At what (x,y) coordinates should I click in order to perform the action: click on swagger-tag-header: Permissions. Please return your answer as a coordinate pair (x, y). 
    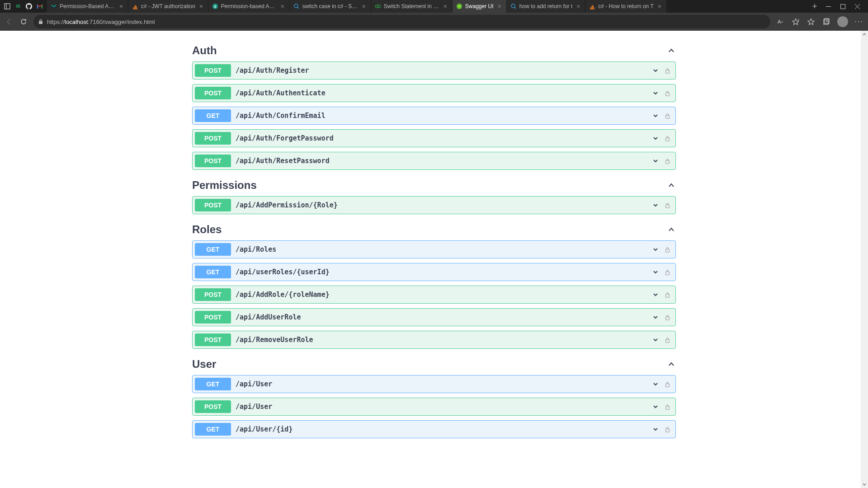
    Looking at the image, I should click on (434, 185).